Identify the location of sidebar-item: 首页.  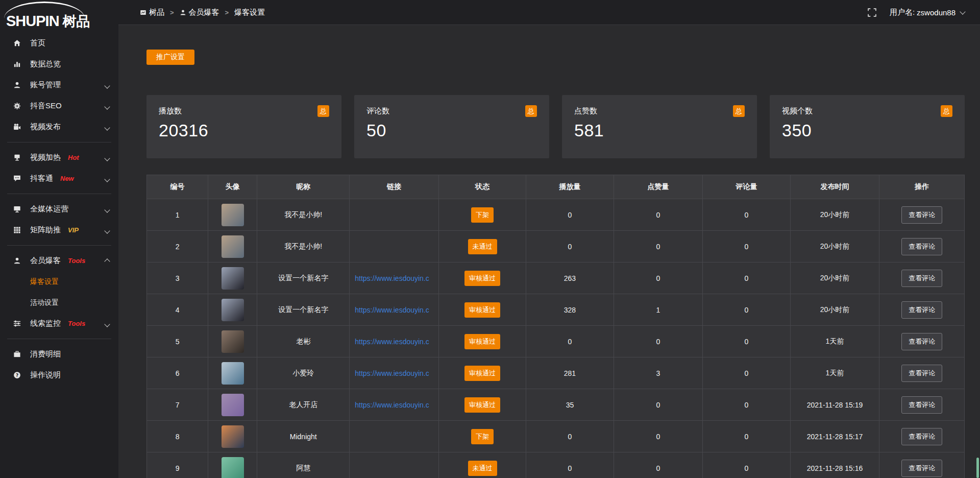
(59, 43).